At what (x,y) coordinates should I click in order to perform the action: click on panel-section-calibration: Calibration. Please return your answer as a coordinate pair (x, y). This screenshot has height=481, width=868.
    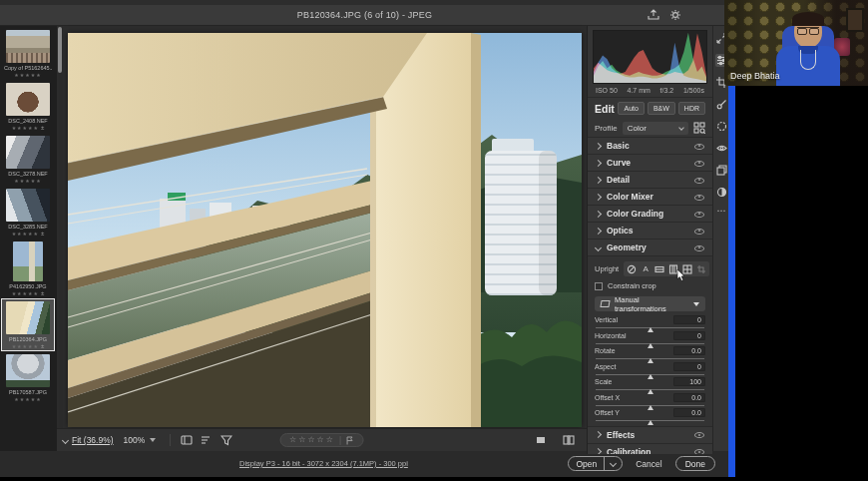
    Looking at the image, I should click on (651, 449).